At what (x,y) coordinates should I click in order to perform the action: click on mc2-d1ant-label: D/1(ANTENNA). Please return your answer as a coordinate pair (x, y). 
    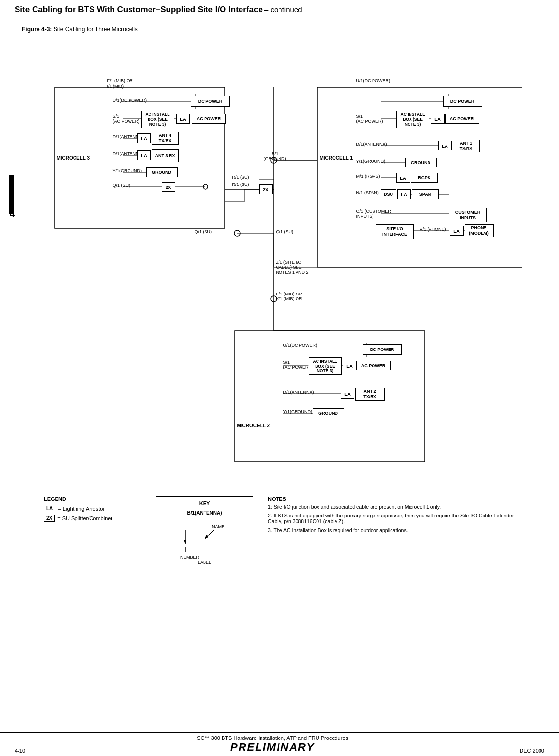
    Looking at the image, I should click on (299, 392).